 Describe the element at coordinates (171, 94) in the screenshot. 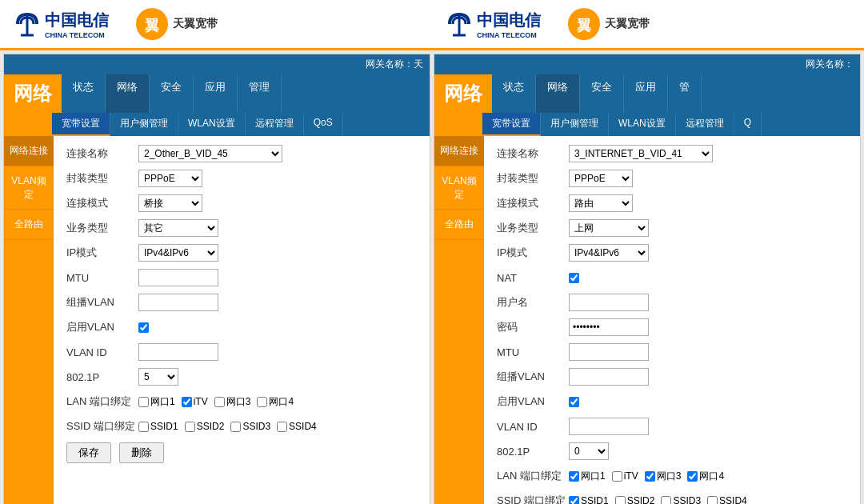

I see `tab1-security: 安全` at that location.